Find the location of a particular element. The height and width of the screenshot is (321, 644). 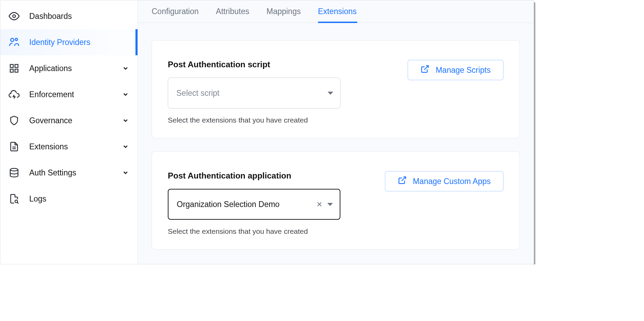

sidebar-item-label: Enforcement is located at coordinates (76, 95).